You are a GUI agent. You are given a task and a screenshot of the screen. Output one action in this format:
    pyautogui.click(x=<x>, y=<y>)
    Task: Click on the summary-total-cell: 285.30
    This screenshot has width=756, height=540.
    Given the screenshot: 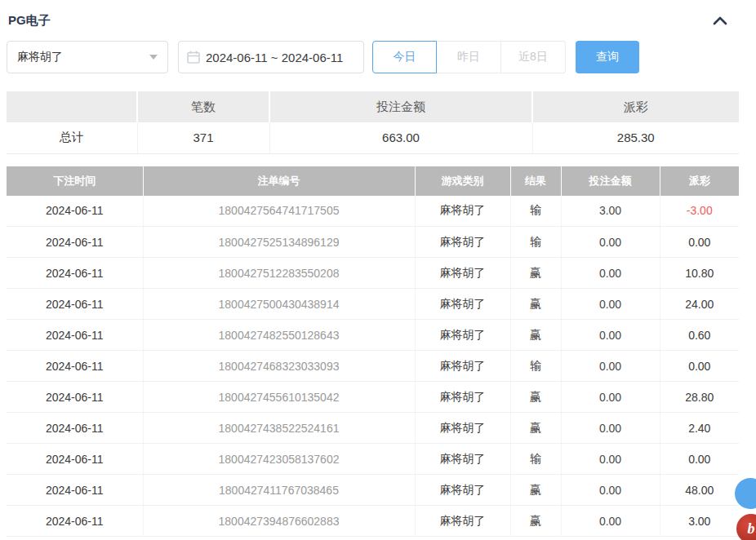 What is the action you would take?
    pyautogui.click(x=635, y=138)
    